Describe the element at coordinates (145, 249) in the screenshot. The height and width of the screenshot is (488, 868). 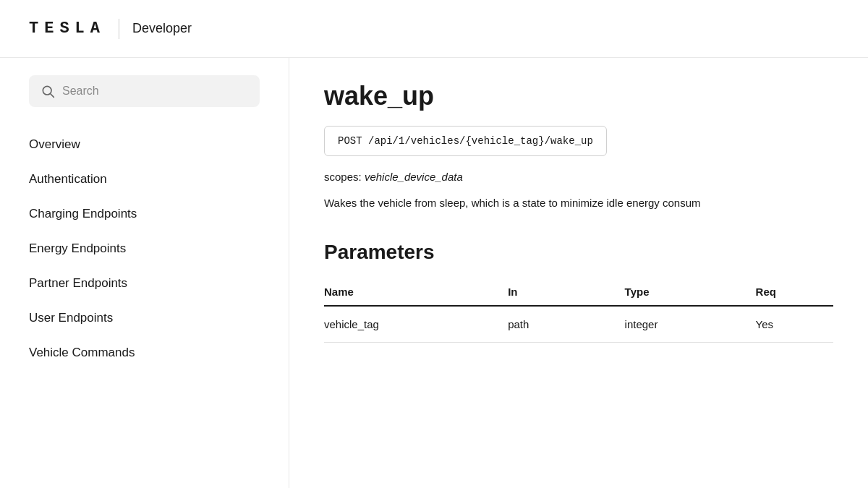
I see `sidebar-nav: Overview Authentication Charging Endpoin…` at that location.